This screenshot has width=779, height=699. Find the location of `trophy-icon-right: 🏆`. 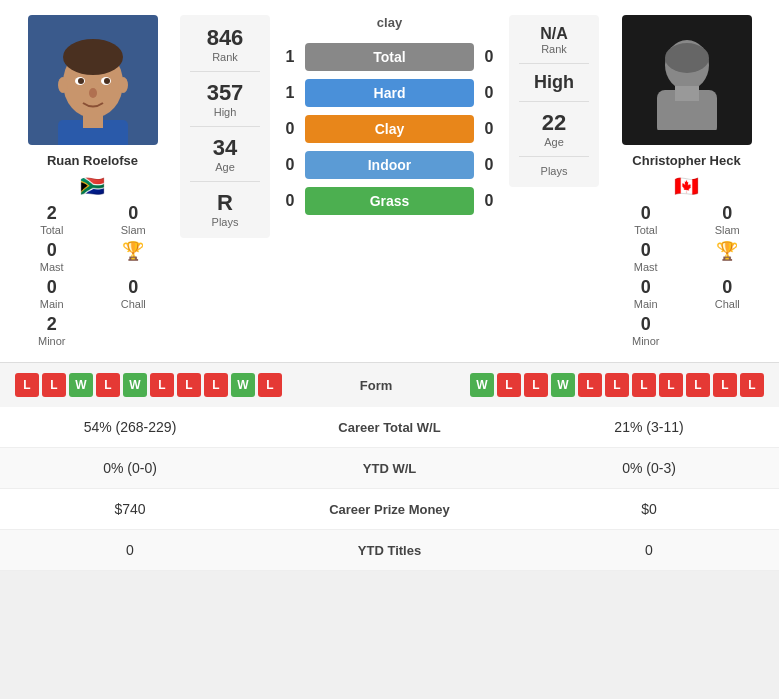

trophy-icon-right: 🏆 is located at coordinates (727, 251).